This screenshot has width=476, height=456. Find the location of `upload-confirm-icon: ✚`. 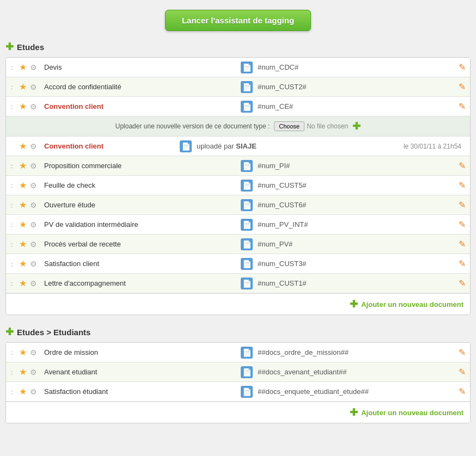

upload-confirm-icon: ✚ is located at coordinates (356, 126).